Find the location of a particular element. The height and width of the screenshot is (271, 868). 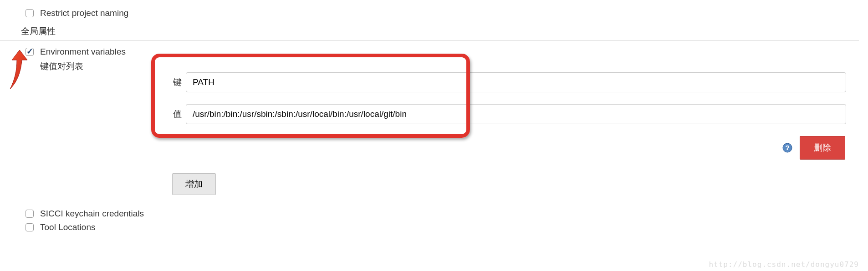

delete-button: 删除 is located at coordinates (822, 148).